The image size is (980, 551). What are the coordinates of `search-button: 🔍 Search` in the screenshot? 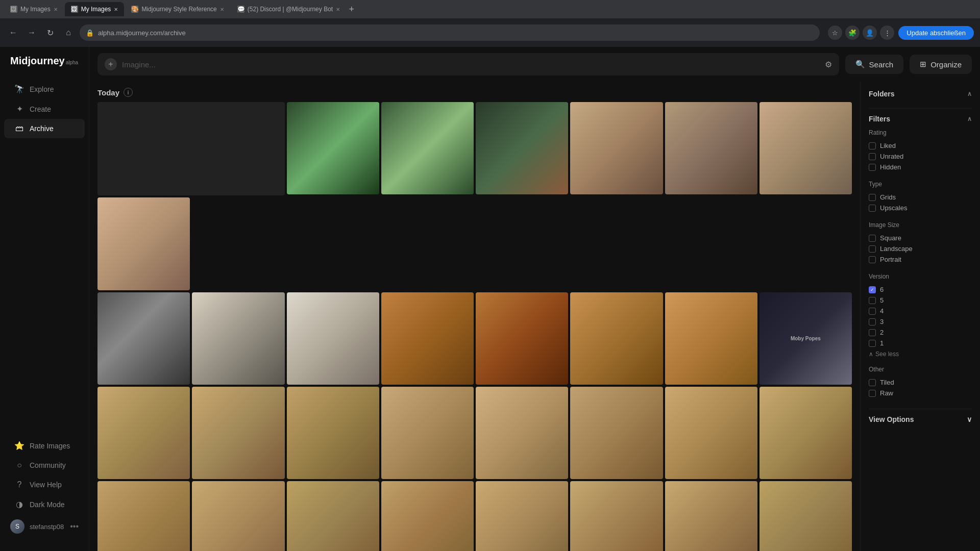 It's located at (875, 64).